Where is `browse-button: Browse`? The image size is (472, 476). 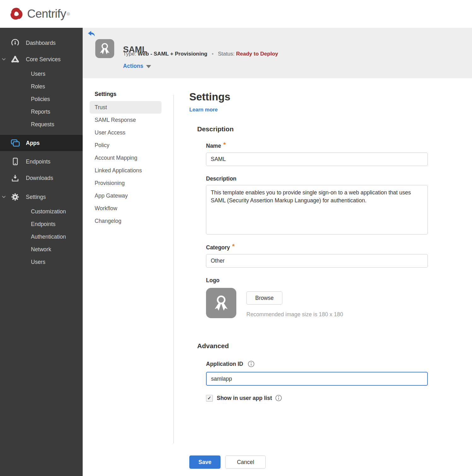
browse-button: Browse is located at coordinates (264, 298).